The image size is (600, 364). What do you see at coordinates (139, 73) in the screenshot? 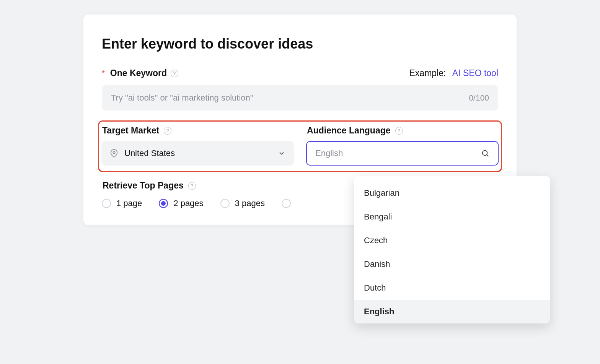
I see `keyword-label: One Keyword` at bounding box center [139, 73].